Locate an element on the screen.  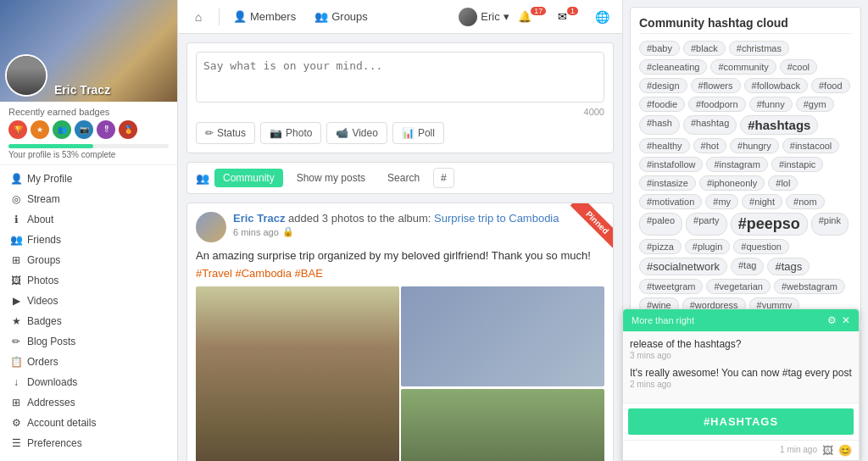
badge-6: 🏅 is located at coordinates (128, 130).